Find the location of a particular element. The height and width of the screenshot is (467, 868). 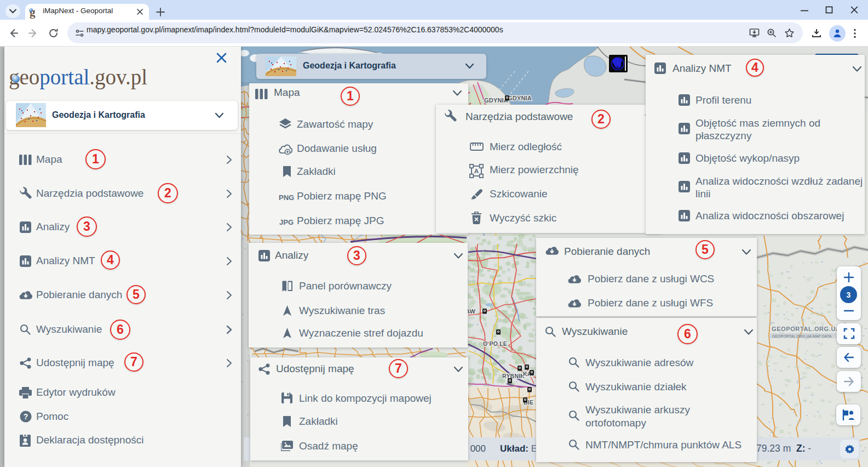

svg-text: A is located at coordinates (476, 171).